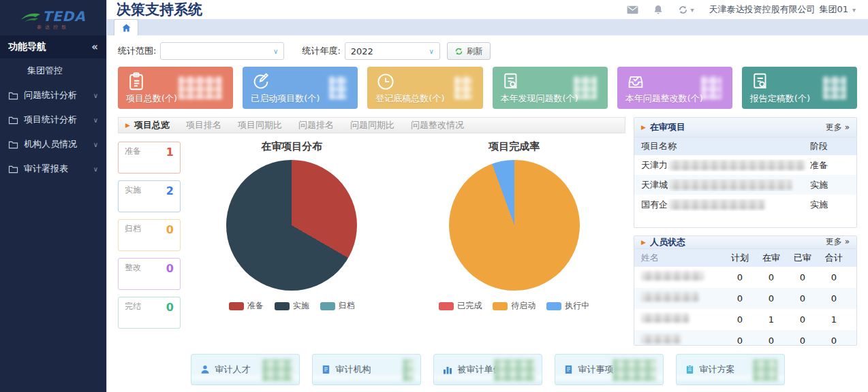 The height and width of the screenshot is (392, 868). What do you see at coordinates (133, 235) in the screenshot?
I see `status-label: 归档` at bounding box center [133, 235].